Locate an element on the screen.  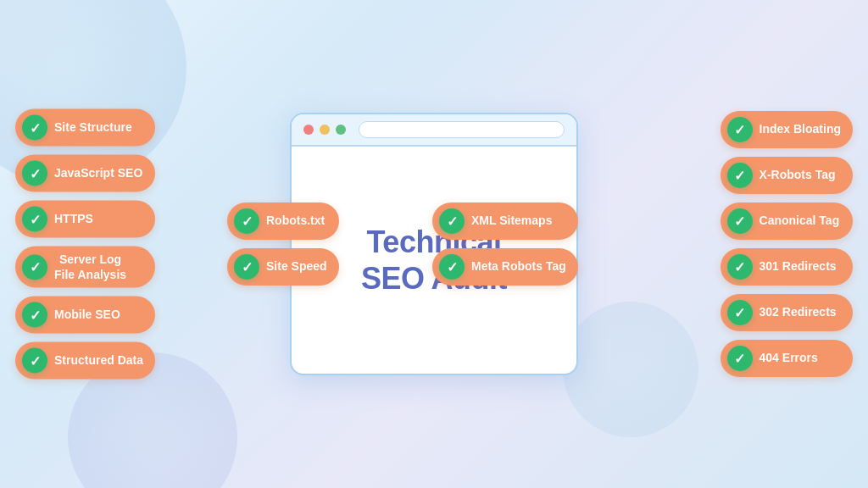
label-302-redirects: 302 Redirects is located at coordinates (798, 313).